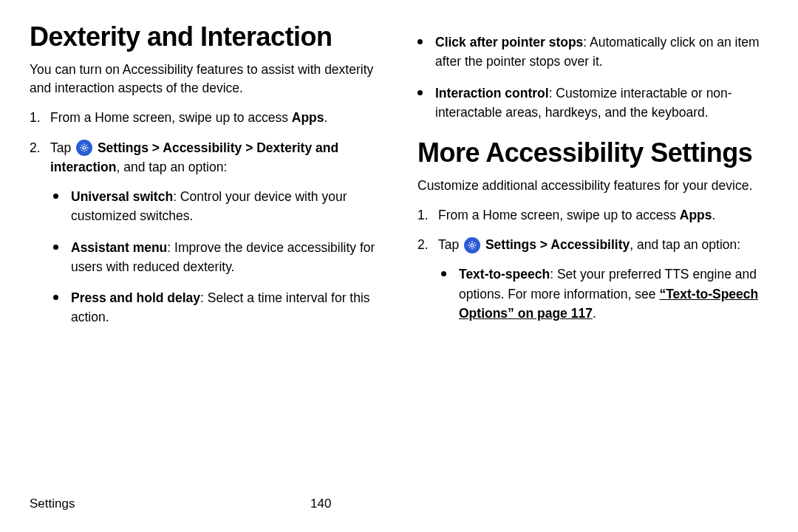 This screenshot has height=532, width=798. What do you see at coordinates (492, 93) in the screenshot?
I see `bullet-label: Interaction control` at bounding box center [492, 93].